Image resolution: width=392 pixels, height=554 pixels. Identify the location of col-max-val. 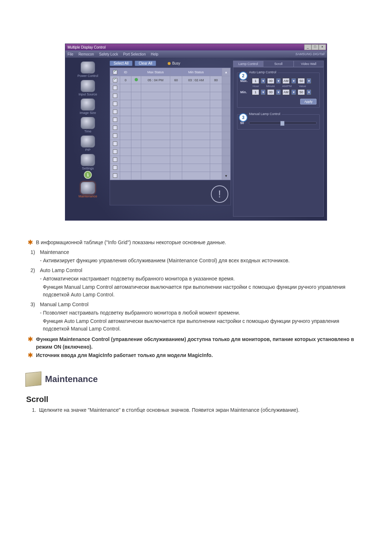
(176, 72).